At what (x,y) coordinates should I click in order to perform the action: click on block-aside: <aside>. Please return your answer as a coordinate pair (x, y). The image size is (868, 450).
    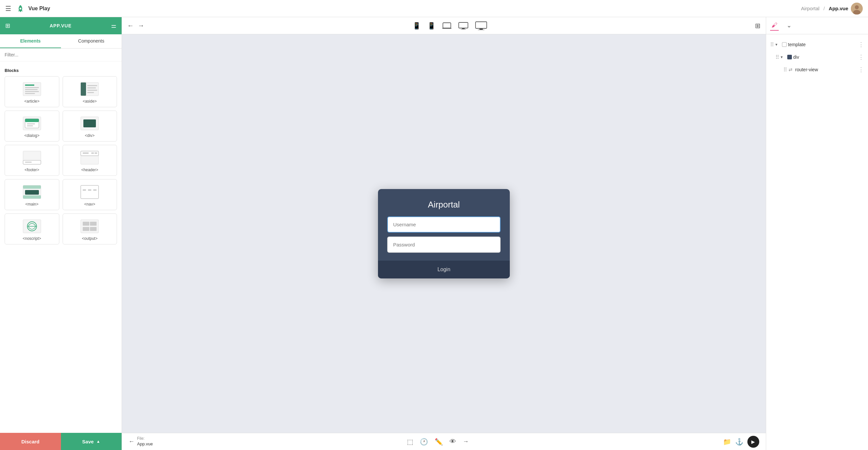
    Looking at the image, I should click on (90, 92).